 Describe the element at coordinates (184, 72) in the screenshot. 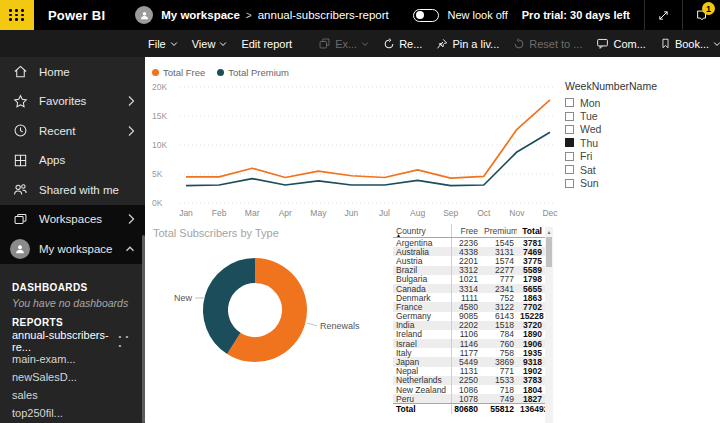

I see `legend-label: Total Free` at that location.